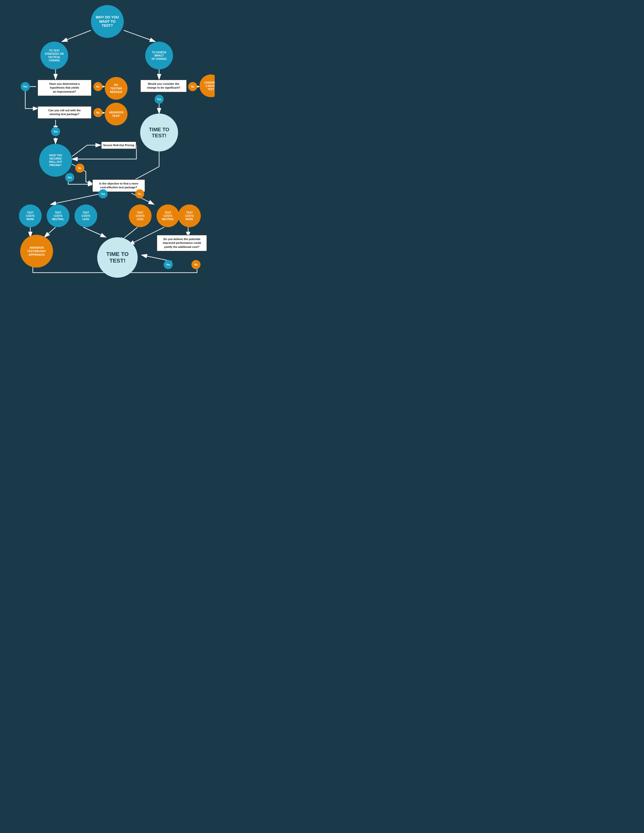  Describe the element at coordinates (168, 265) in the screenshot. I see `justify-yes-label: Yes` at that location.